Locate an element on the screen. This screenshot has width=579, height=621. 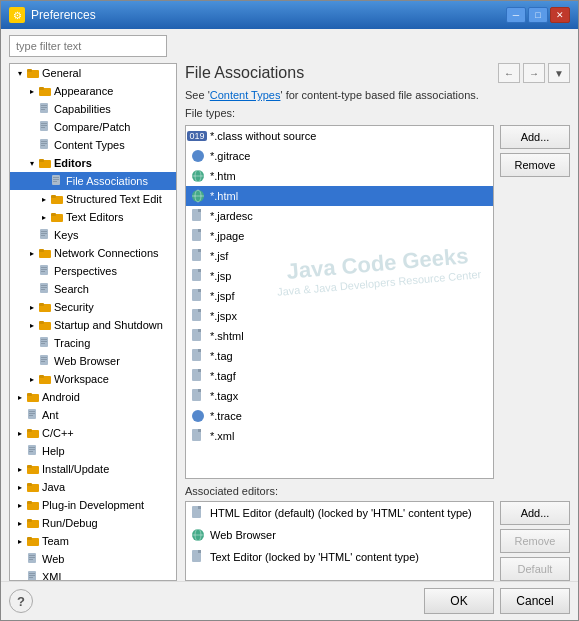
filter-input is located at coordinates (88, 46).